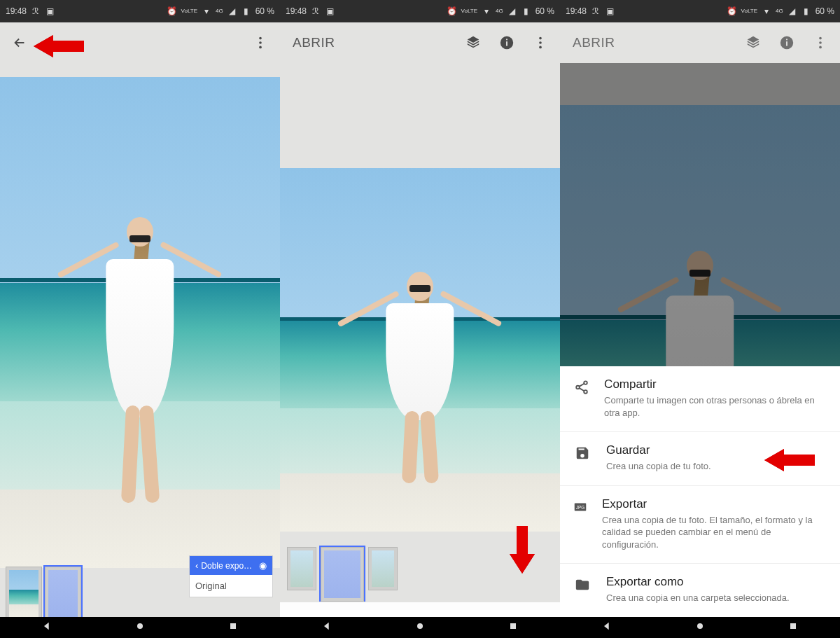 The width and height of the screenshot is (840, 638). I want to click on history-thumbnails, so click(342, 574).